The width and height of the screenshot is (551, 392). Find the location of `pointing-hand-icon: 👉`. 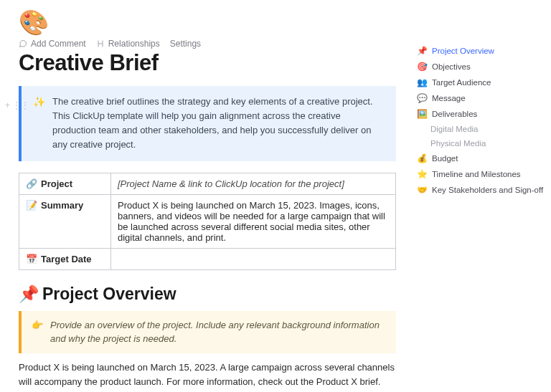

pointing-hand-icon: 👉 is located at coordinates (37, 333).